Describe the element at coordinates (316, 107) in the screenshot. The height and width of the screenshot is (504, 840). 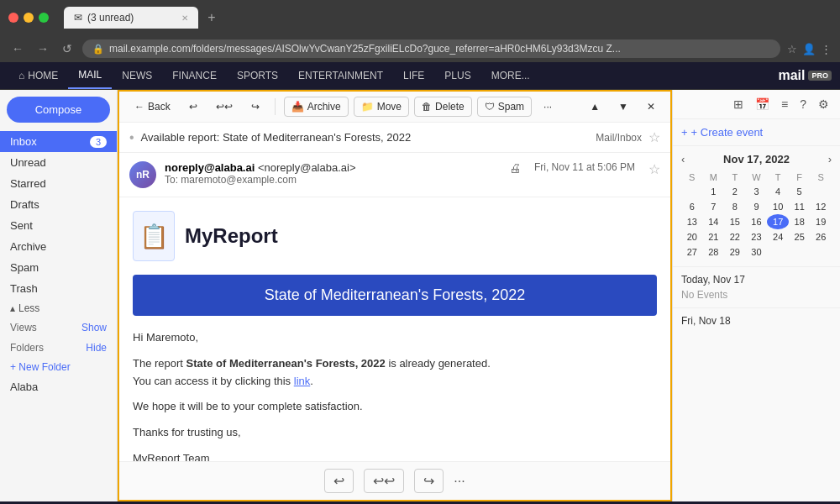
I see `archive-button: 📥 Archive` at that location.